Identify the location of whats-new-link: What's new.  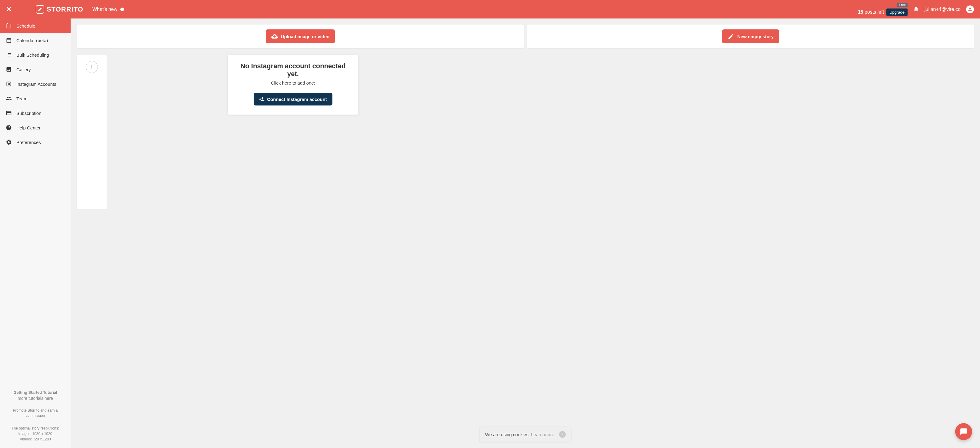
(108, 10).